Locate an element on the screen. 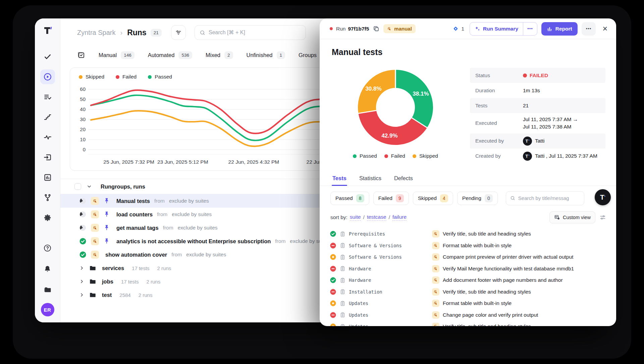 The width and height of the screenshot is (644, 364). sidebar-nav is located at coordinates (48, 137).